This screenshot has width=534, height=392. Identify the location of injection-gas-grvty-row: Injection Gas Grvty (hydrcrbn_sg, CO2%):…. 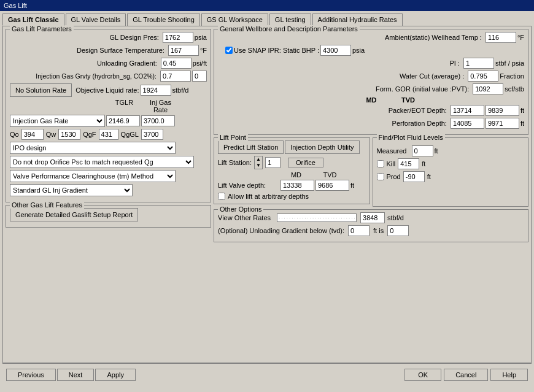
(108, 76).